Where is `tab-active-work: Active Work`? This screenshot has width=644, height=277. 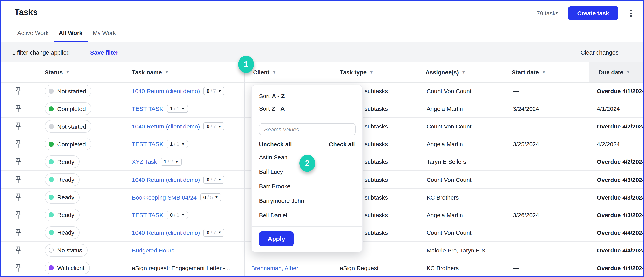
tab-active-work: Active Work is located at coordinates (33, 36).